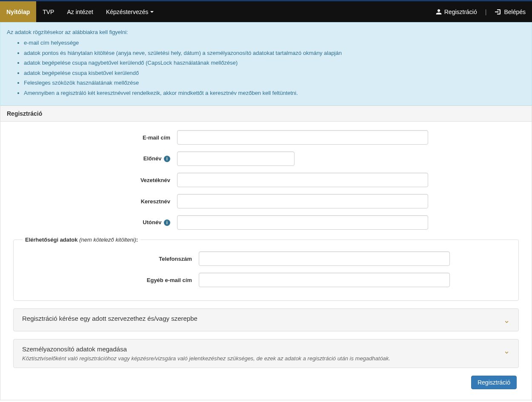 The image size is (532, 402). I want to click on collapse-org-role: Regisztráció kérése egy adott szervezeth…, so click(266, 320).